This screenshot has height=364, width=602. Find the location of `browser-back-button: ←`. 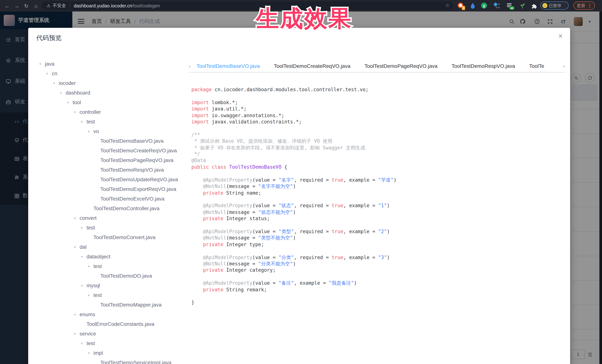

browser-back-button: ← is located at coordinates (7, 6).